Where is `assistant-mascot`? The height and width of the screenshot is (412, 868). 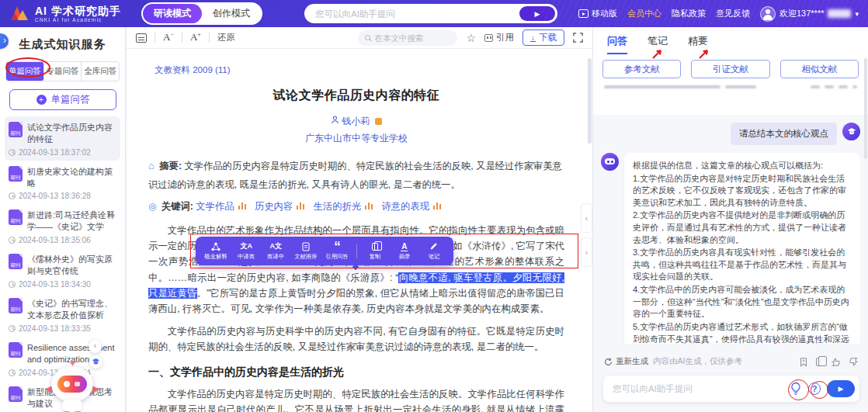
assistant-mascot is located at coordinates (72, 386).